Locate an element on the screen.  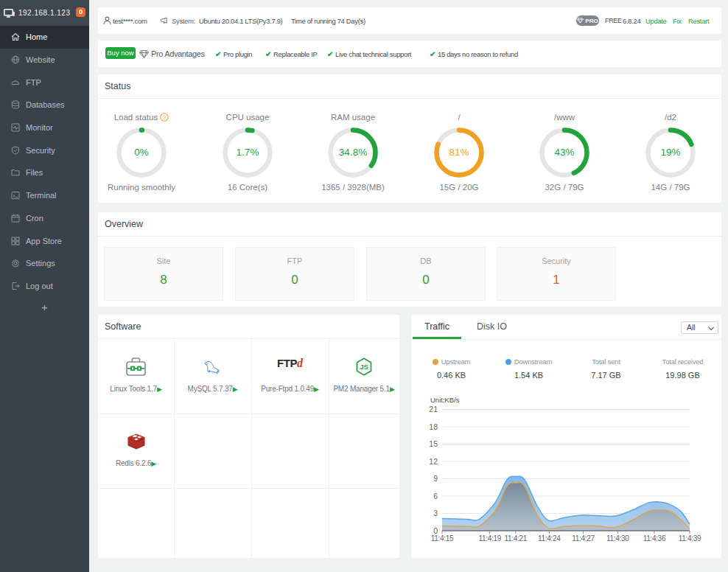
svg-text: 11:4:36 is located at coordinates (654, 538).